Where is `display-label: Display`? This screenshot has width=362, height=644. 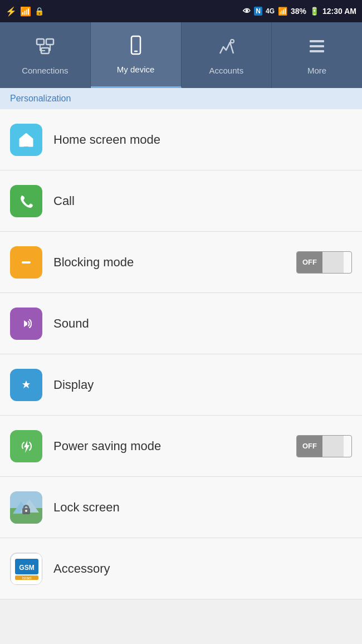
display-label: Display is located at coordinates (203, 385).